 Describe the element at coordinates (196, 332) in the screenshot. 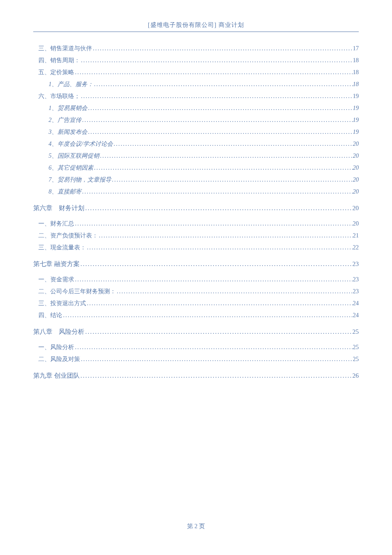

I see `toc-chapter-row: 第八章 风险分析25` at that location.